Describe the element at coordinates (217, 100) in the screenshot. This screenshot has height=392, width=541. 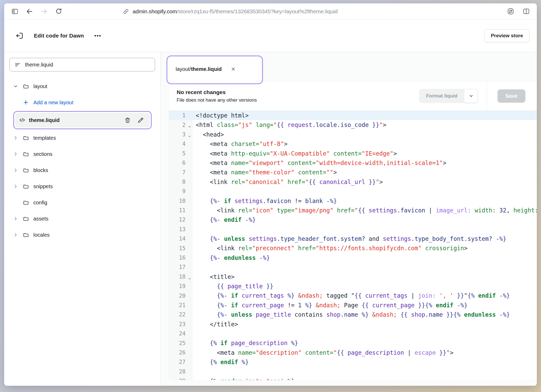
I see `version-status-subtitle: File does not have any other versions` at that location.